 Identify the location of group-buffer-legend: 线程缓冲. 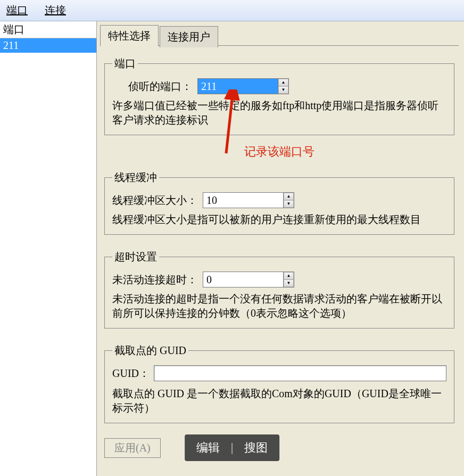
(136, 178).